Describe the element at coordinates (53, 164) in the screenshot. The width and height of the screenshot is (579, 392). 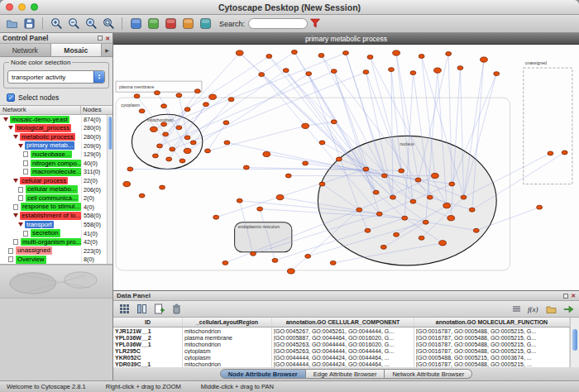
I see `tree-row: nitrogen compo...40(0)` at that location.